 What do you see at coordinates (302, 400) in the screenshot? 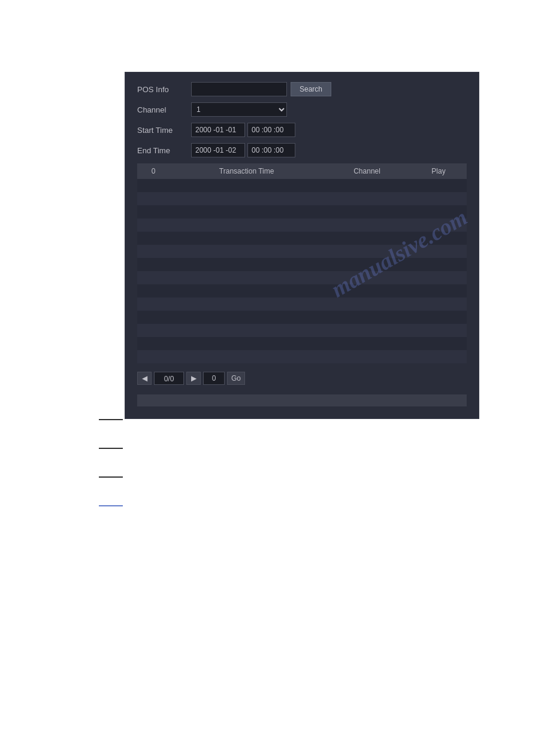
I see `bottom-bar` at bounding box center [302, 400].